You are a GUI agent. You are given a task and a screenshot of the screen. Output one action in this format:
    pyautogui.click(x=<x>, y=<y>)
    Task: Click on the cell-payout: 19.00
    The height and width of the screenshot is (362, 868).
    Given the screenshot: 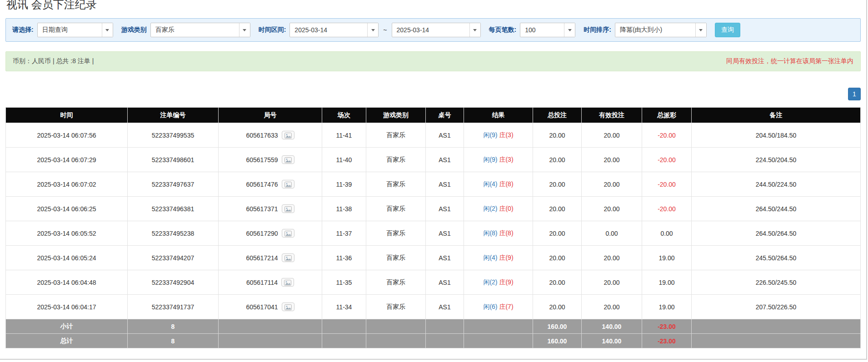 What is the action you would take?
    pyautogui.click(x=667, y=307)
    